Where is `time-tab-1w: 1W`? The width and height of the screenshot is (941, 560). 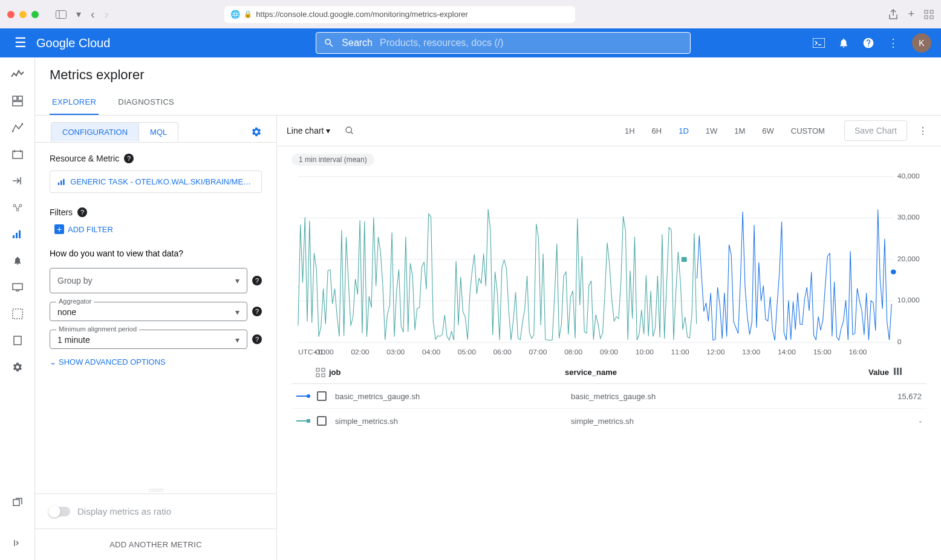
time-tab-1w: 1W is located at coordinates (712, 131).